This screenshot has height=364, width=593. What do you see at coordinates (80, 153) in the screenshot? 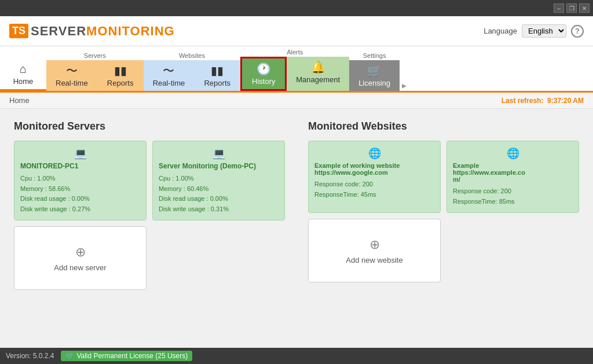
I see `server-0-icon: 💻` at bounding box center [80, 153].